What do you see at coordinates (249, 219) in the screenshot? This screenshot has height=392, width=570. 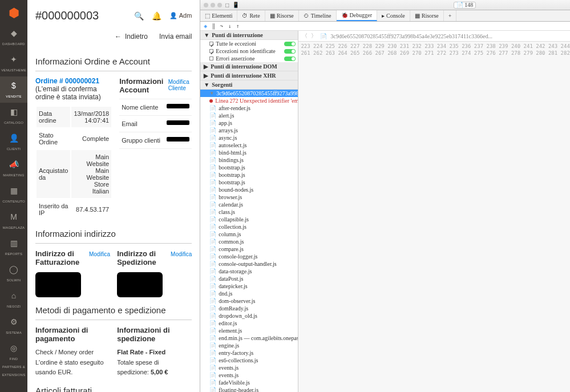 I see `source-file: 📄 collapsible.js` at bounding box center [249, 219].